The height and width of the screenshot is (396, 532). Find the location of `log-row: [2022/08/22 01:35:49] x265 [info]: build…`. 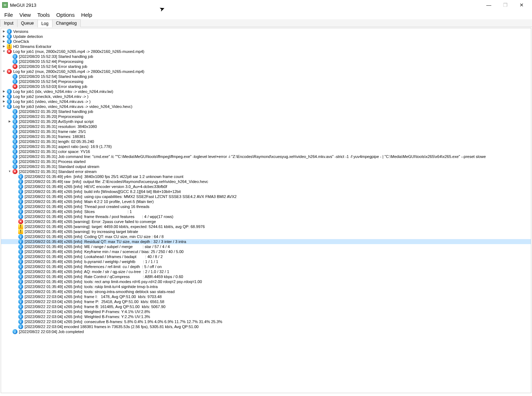

log-row: [2022/08/22 01:35:49] x265 [info]: build… is located at coordinates (266, 192).